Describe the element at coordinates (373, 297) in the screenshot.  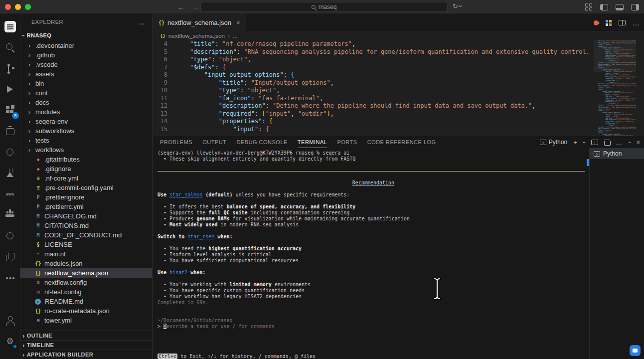
I see `terminal-line: • Your workflow has legacy HISAT2 depend…` at that location.